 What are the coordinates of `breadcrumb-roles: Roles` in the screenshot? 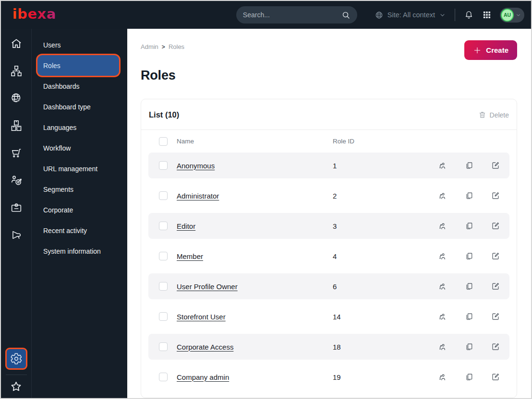 It's located at (177, 47).